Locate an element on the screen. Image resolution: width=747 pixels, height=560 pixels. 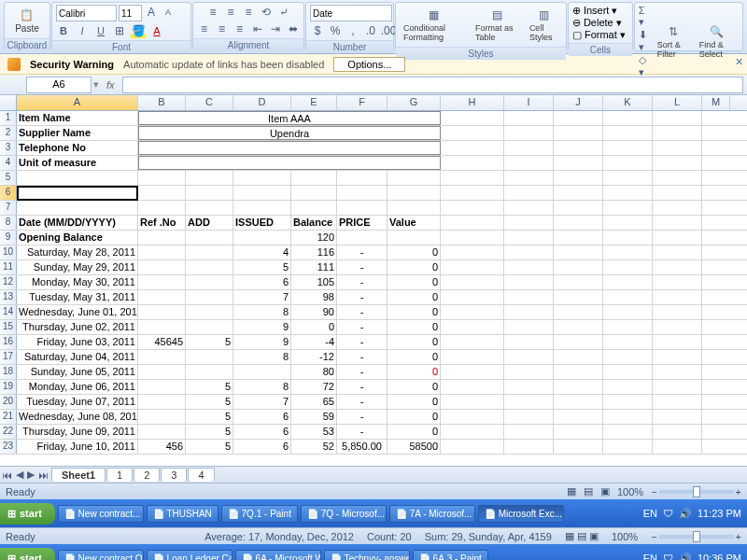
taskbar-item: 📄 7Q.1 - Paint is located at coordinates (260, 513).